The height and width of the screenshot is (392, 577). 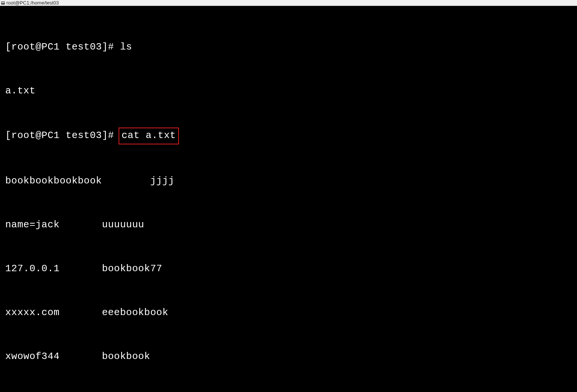 What do you see at coordinates (289, 313) in the screenshot?
I see `terminal-output: xxxxx.com eeebookbook` at bounding box center [289, 313].